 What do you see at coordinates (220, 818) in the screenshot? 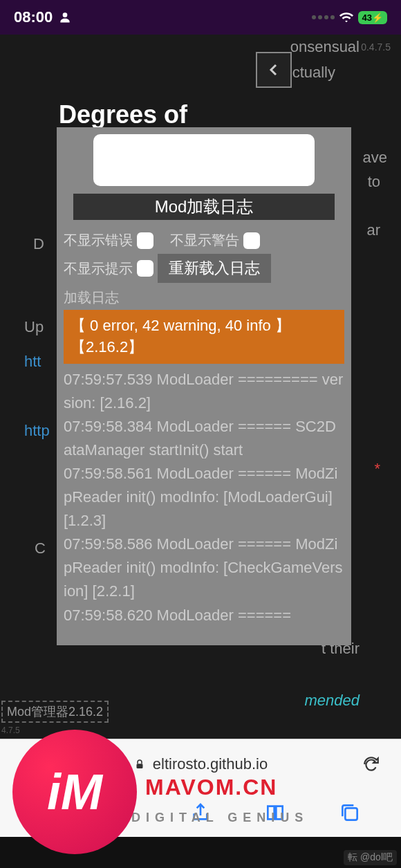
I see `watermark-tagline: DIGITAL GENIUS` at bounding box center [220, 818].